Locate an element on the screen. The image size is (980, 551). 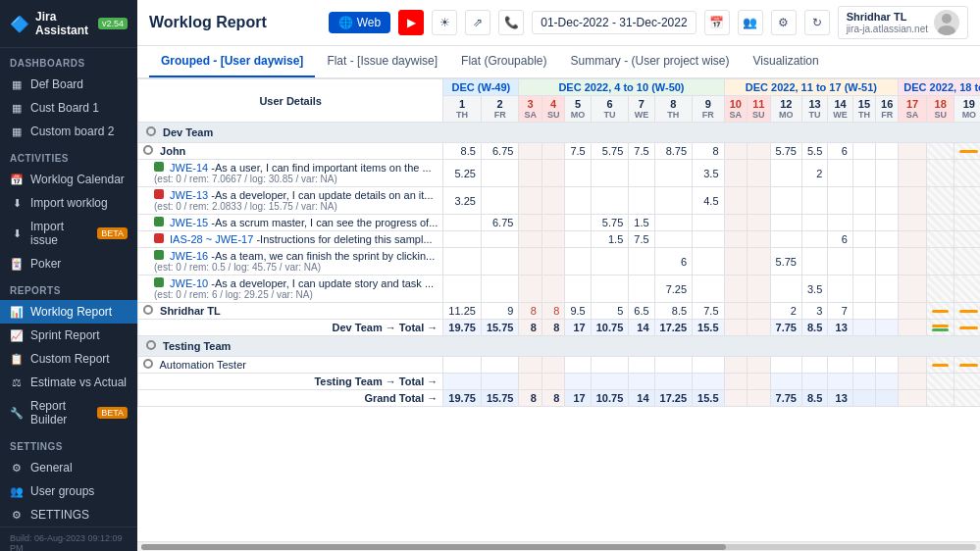
table-row: John 8.5 6.75 7.5 5.75 7.5 8.75 8 5.75 5… is located at coordinates (559, 151).